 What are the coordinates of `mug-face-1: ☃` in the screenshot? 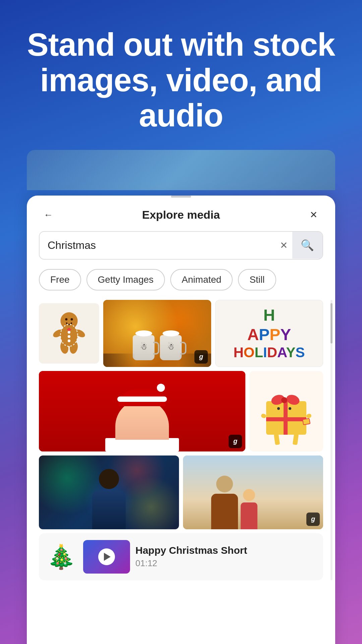 It's located at (144, 347).